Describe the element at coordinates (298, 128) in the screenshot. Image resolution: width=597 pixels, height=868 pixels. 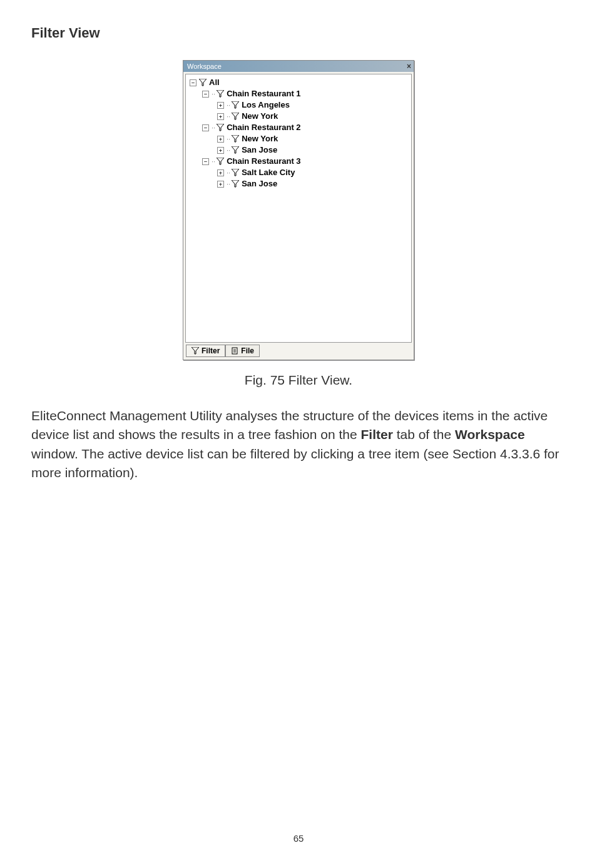
I see `tree-node: −··Chain Restaurant 2` at that location.